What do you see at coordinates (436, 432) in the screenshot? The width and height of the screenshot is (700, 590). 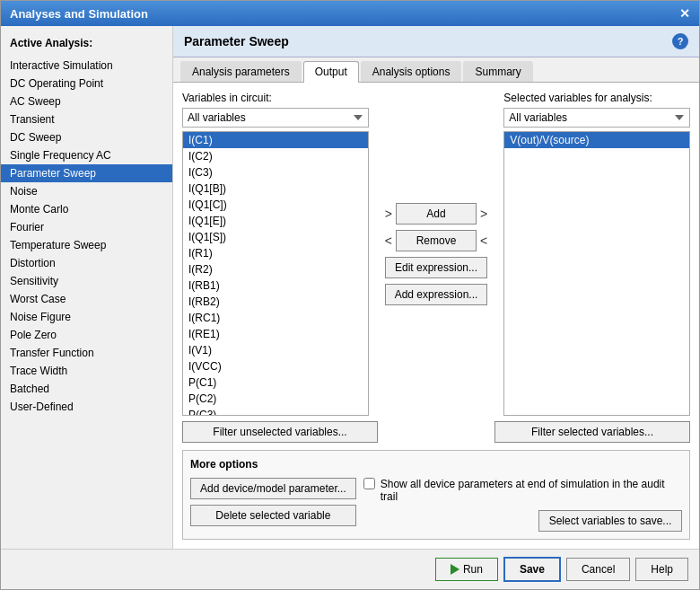 I see `filter-middle-spacer` at bounding box center [436, 432].